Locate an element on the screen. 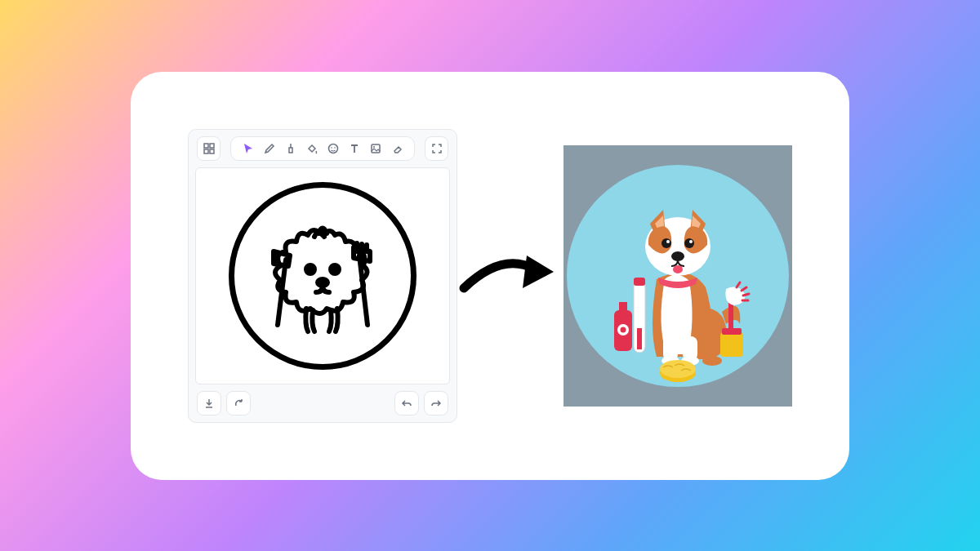  flat-dog-illustration is located at coordinates (678, 276).